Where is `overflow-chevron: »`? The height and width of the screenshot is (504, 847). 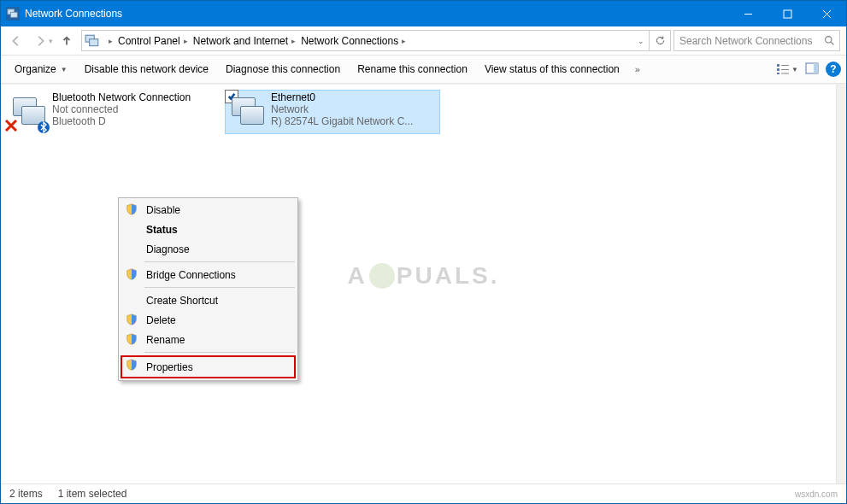
overflow-chevron: » is located at coordinates (638, 69).